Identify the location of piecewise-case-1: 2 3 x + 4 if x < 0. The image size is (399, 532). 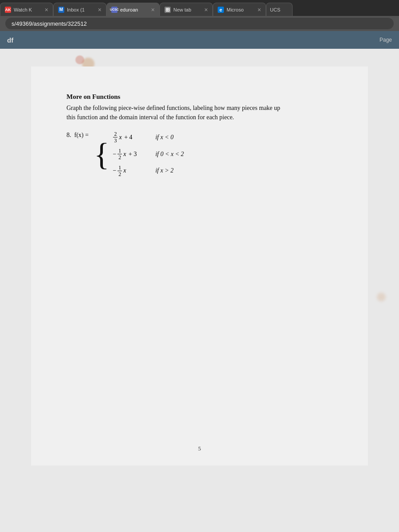
(148, 137).